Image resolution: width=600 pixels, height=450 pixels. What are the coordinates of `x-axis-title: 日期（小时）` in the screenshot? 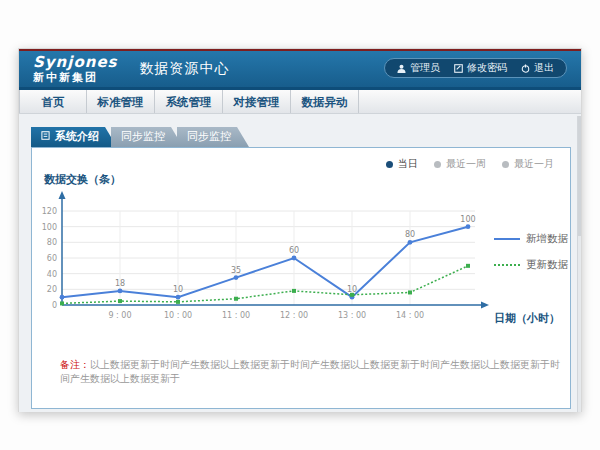 It's located at (527, 318).